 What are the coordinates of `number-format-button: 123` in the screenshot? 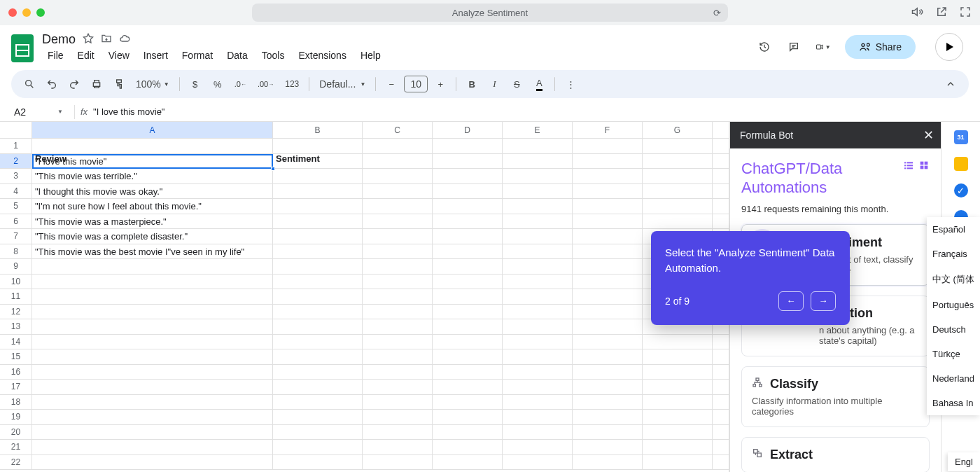 It's located at (292, 84).